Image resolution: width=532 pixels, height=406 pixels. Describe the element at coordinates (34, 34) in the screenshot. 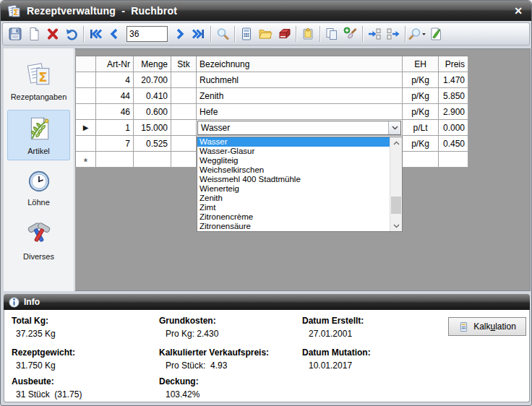

I see `new-document-icon` at that location.